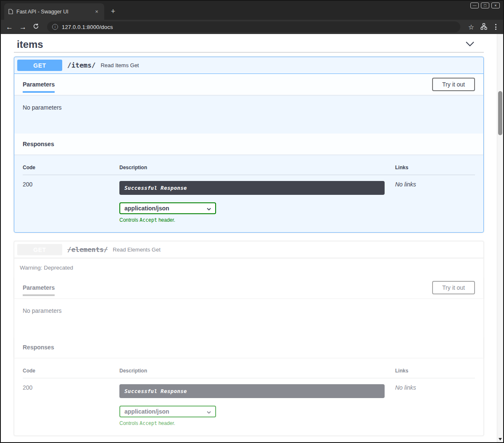 The image size is (504, 443). What do you see at coordinates (496, 5) in the screenshot?
I see `close-button: ×` at bounding box center [496, 5].